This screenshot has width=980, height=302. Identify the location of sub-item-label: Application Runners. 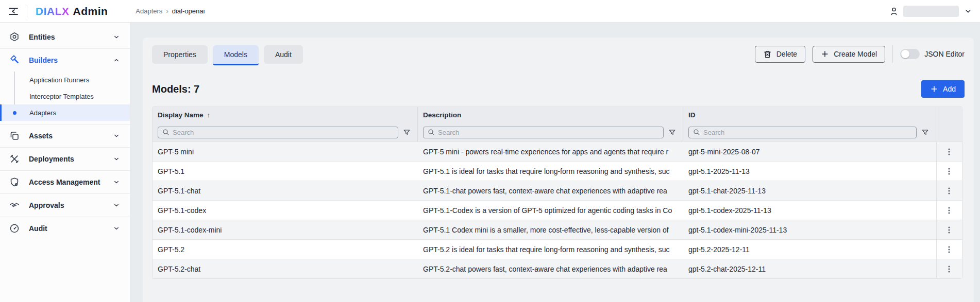
(59, 80).